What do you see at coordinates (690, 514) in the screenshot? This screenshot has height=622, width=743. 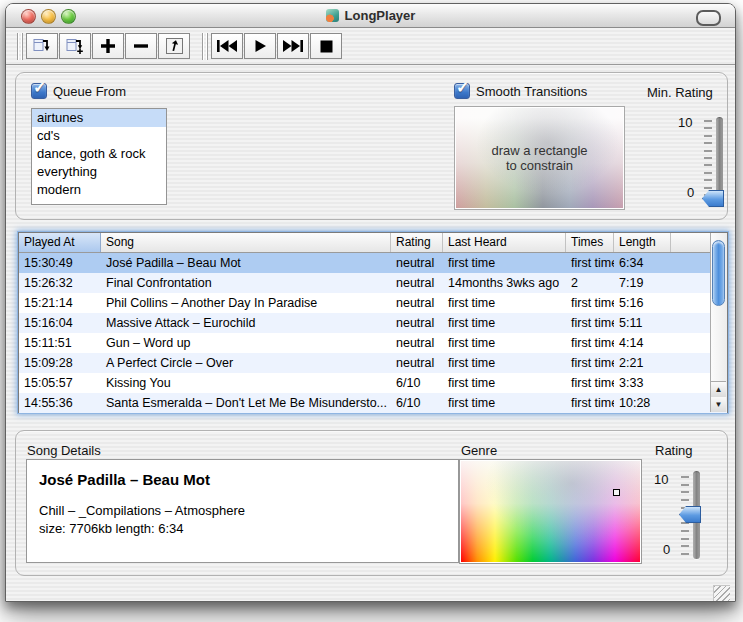 I see `rating-slider-thumb` at bounding box center [690, 514].